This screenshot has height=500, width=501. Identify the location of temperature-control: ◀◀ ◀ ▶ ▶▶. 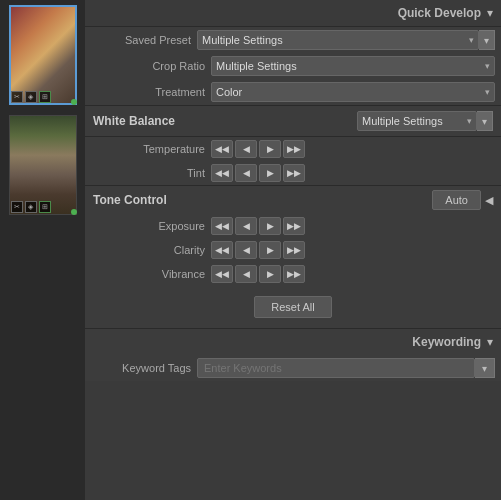
(353, 149).